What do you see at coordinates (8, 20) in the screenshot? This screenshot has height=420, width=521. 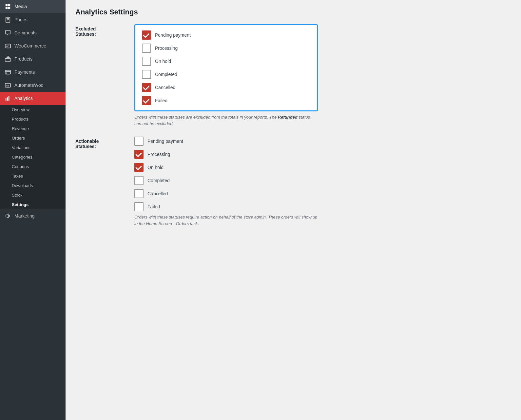 I see `pages-icon` at bounding box center [8, 20].